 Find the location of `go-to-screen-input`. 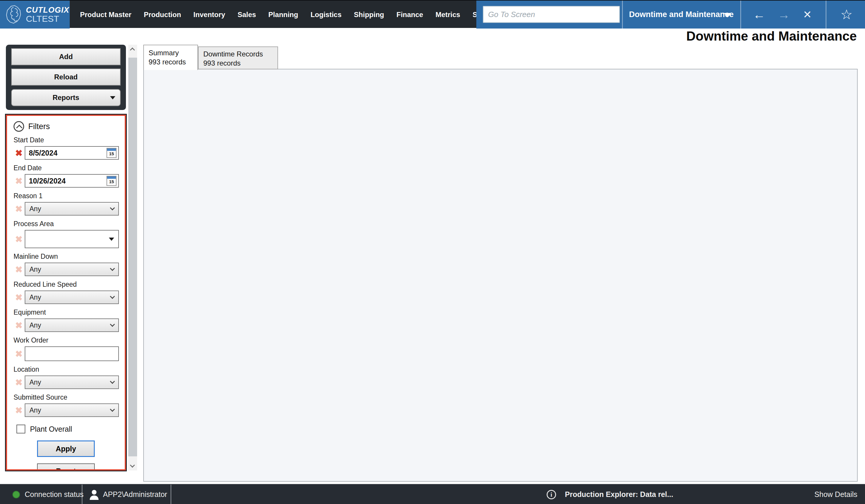

go-to-screen-input is located at coordinates (551, 14).